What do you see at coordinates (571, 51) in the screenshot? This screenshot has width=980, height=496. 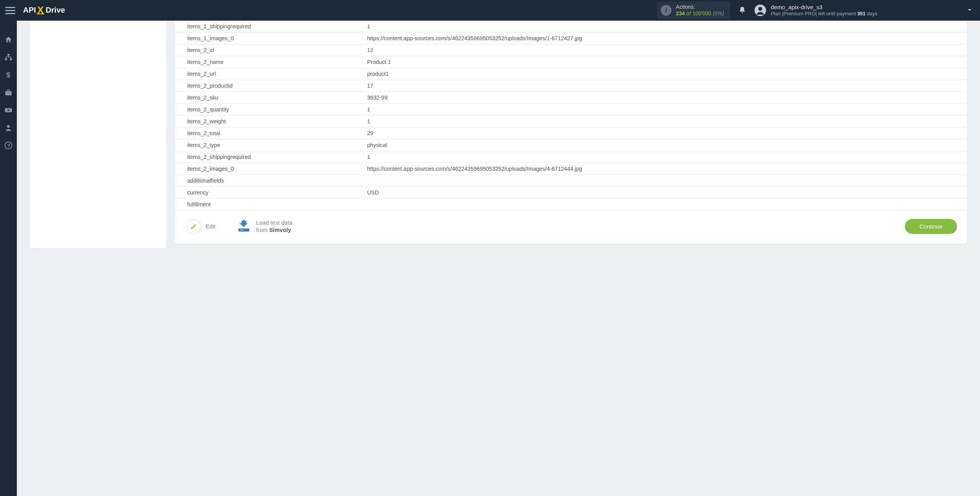 I see `table-row: items_2_id12` at bounding box center [571, 51].